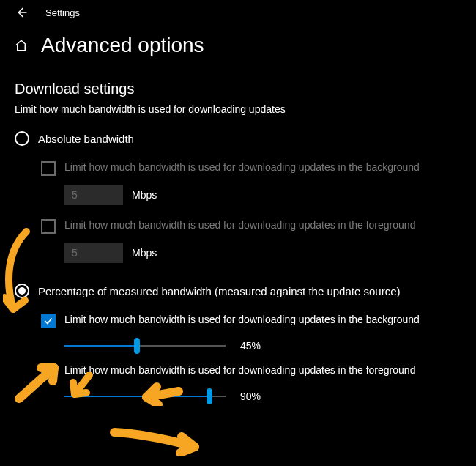 The width and height of the screenshot is (476, 466). Describe the element at coordinates (240, 371) in the screenshot. I see `percentage-foreground-label: Limit how much bandwidth is used for dow…` at that location.